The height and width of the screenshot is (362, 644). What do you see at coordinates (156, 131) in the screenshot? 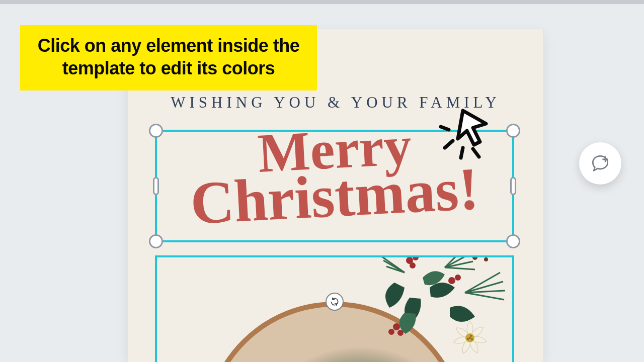
I see `resize-handle-top-left` at bounding box center [156, 131].